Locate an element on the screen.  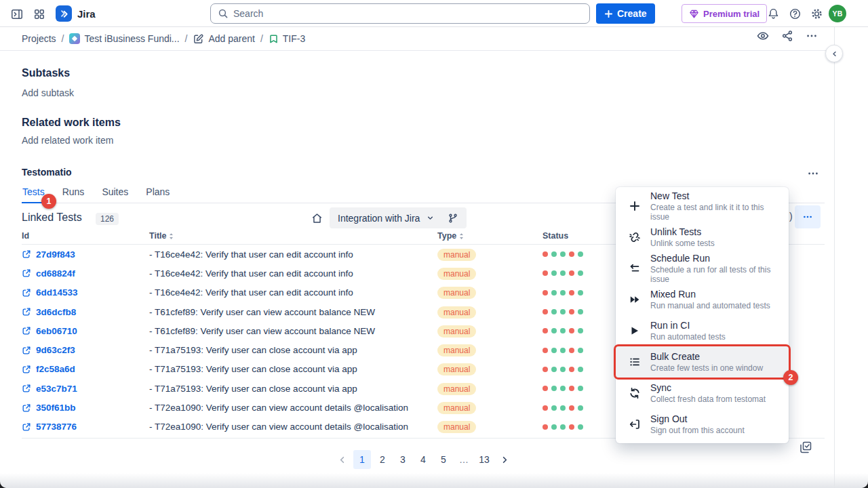
share-icon is located at coordinates (787, 36).